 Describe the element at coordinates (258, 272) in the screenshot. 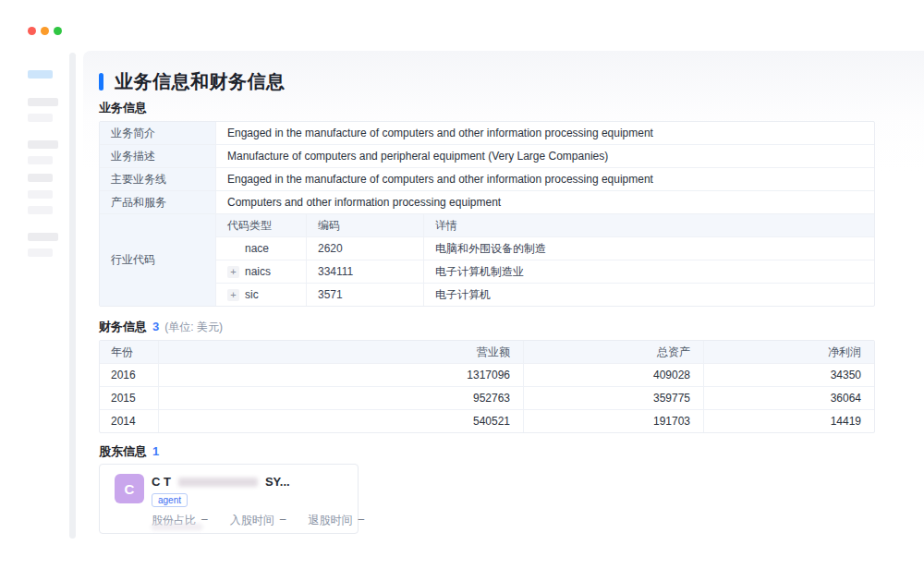

I see `code-type: naics` at that location.